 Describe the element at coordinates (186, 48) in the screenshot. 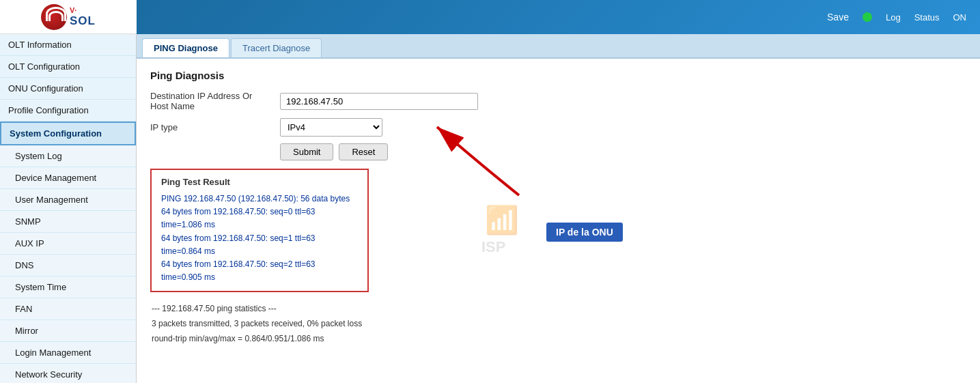

I see `tab-ping-diagnose: PING Diagnose` at that location.